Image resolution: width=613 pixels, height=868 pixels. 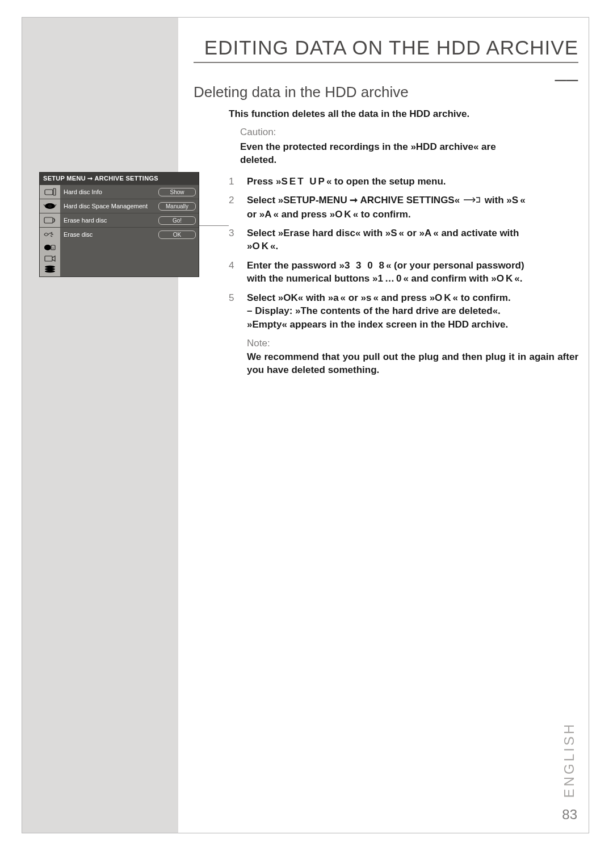 What do you see at coordinates (391, 278) in the screenshot?
I see `t: 1…0` at bounding box center [391, 278].